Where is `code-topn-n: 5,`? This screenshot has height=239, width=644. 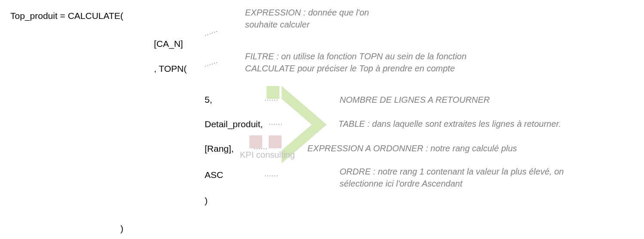 code-topn-n: 5, is located at coordinates (209, 100).